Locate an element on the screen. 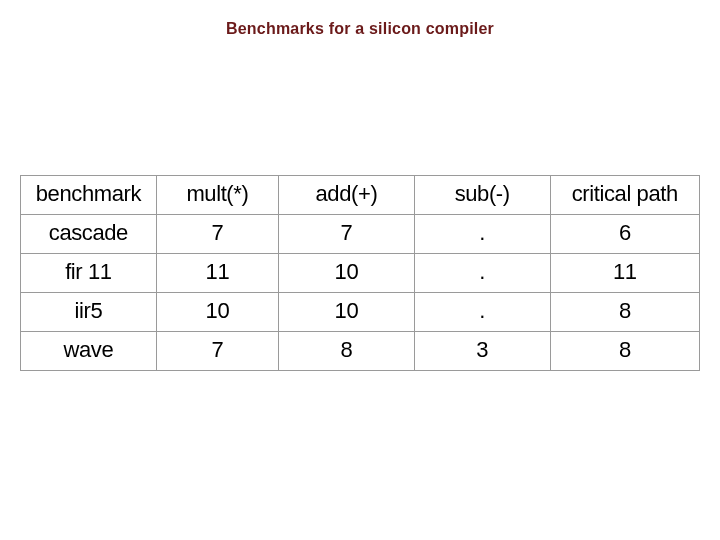 Image resolution: width=720 pixels, height=540 pixels. col-header-mult: mult(*) is located at coordinates (217, 196).